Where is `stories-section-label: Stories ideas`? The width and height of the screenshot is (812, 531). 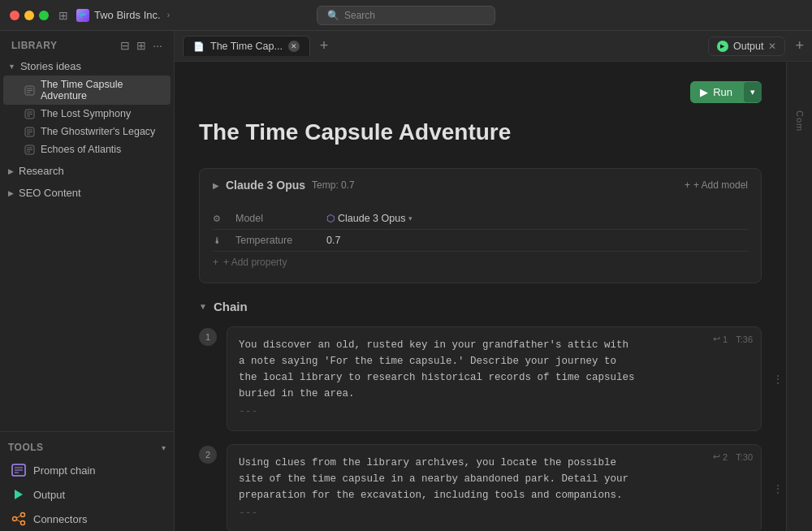
stories-section-label: Stories ideas is located at coordinates (50, 67).